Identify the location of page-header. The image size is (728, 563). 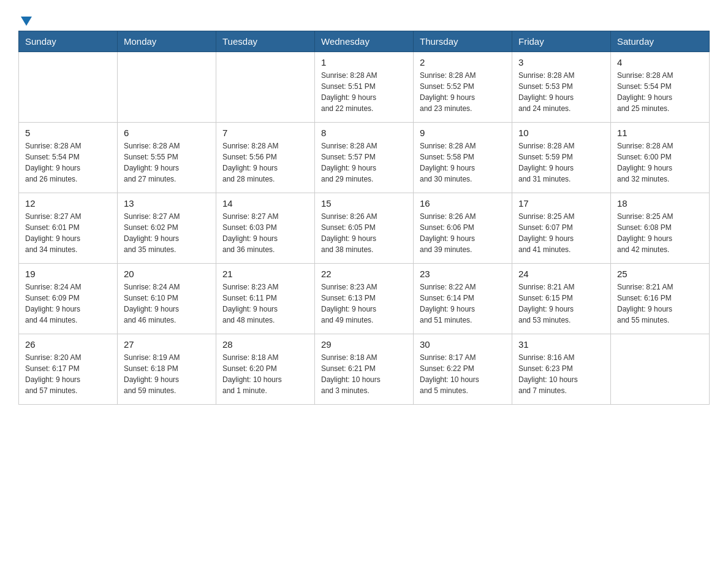
(364, 18).